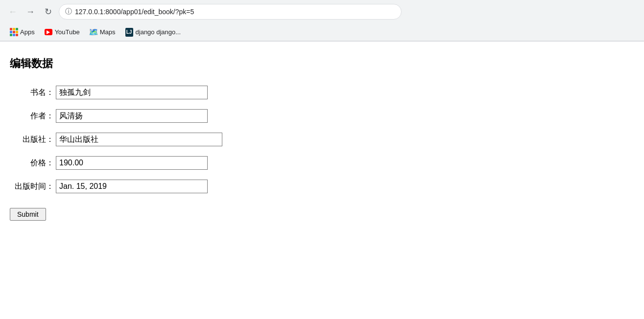 Image resolution: width=644 pixels, height=319 pixels. What do you see at coordinates (322, 32) in the screenshot?
I see `bookmarks-bar: Apps YouTube 🗺️ Maps LJ django django...` at bounding box center [322, 32].